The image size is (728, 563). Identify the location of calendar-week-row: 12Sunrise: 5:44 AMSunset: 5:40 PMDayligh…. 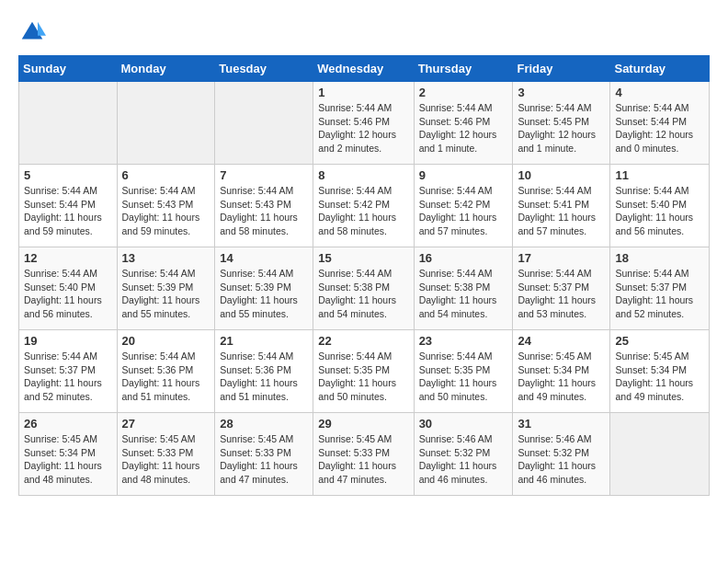
(364, 289).